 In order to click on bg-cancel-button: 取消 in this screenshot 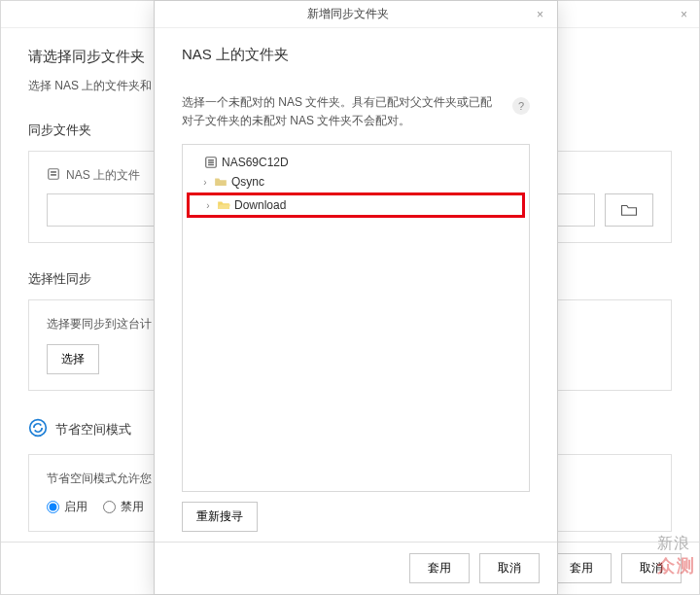, I will do `click(651, 568)`.